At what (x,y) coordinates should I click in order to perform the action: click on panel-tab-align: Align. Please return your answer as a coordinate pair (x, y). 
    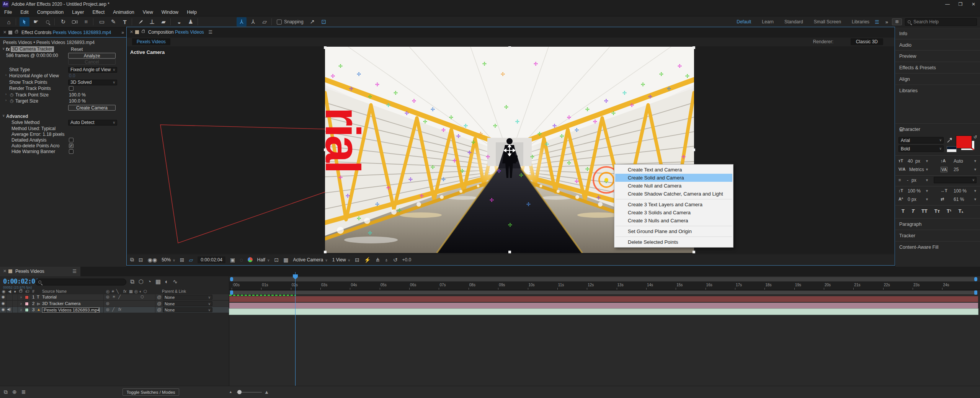
    Looking at the image, I should click on (938, 79).